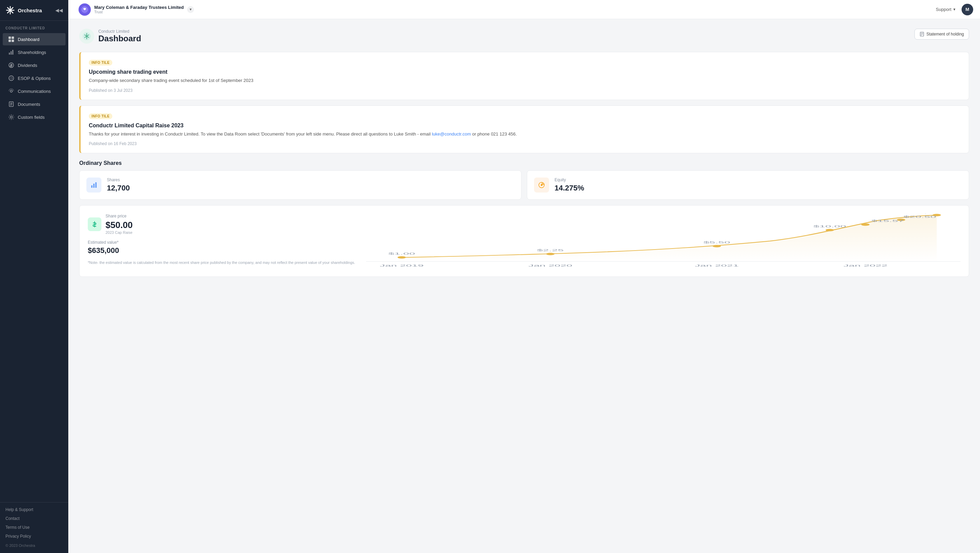 The height and width of the screenshot is (553, 980). I want to click on price-note: *Note- the estimated value is calculated…, so click(221, 262).